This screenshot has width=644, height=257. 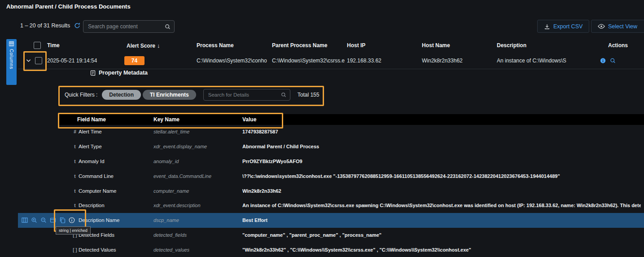 I want to click on field-value: Abnormal Parent / Child Process, so click(x=281, y=146).